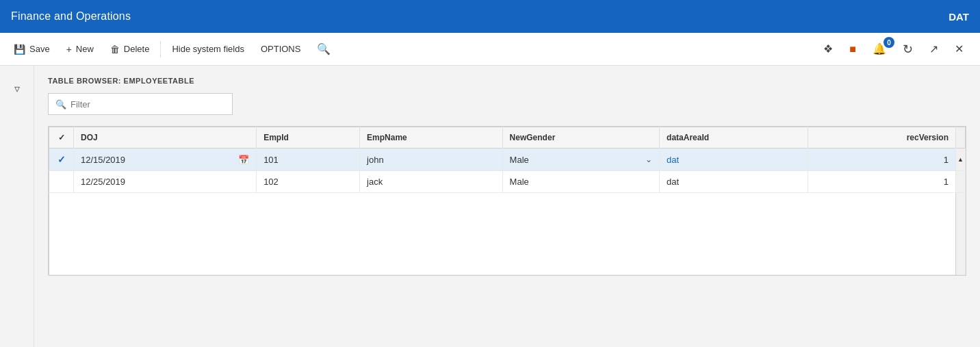  What do you see at coordinates (882, 160) in the screenshot?
I see `row1-recversion: 1` at bounding box center [882, 160].